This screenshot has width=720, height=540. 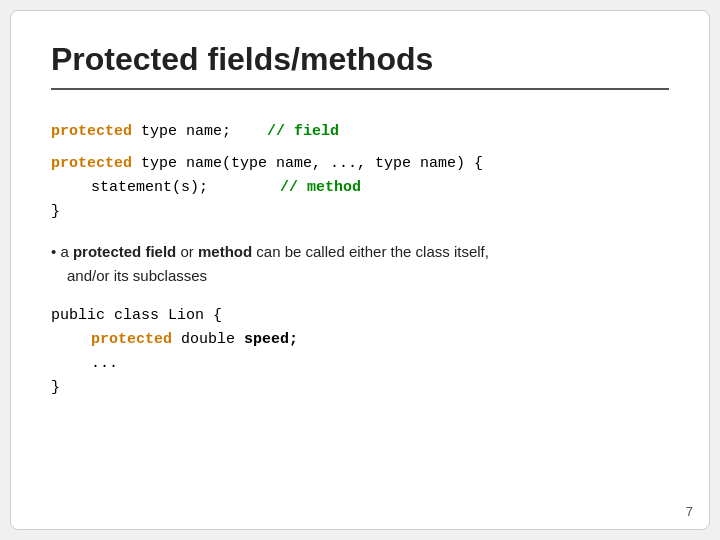 I want to click on bullet-field-text: protected field, so click(x=124, y=252).